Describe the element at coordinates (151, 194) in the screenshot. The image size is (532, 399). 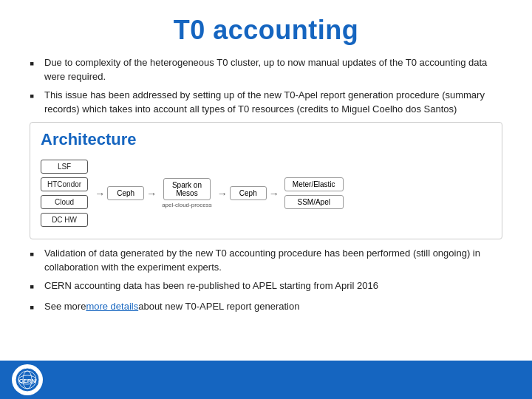
I see `arch-arrow-2: →` at that location.